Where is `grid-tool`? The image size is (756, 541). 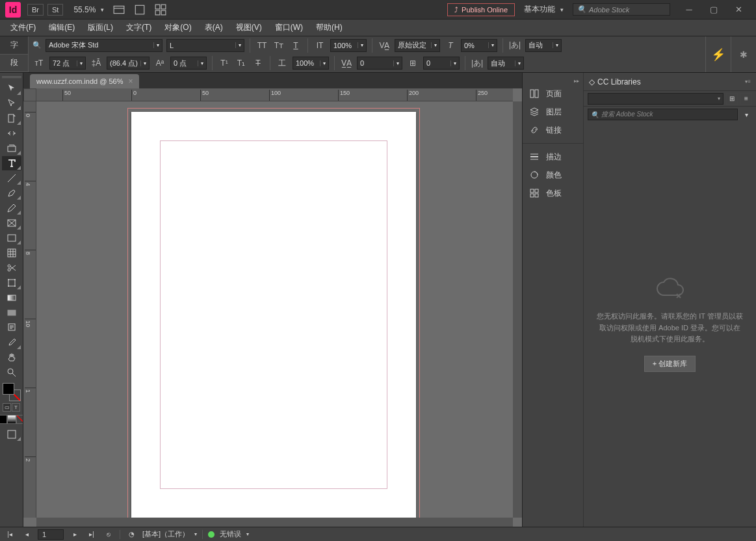 grid-tool is located at coordinates (12, 253).